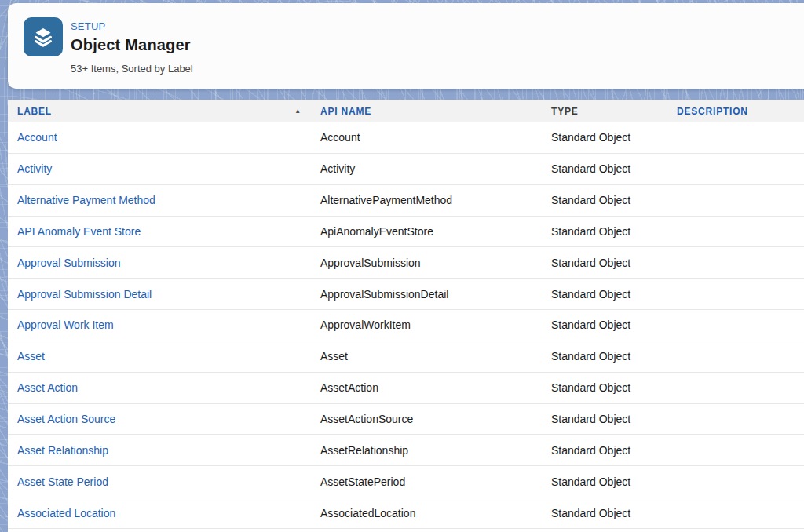 Image resolution: width=804 pixels, height=532 pixels. Describe the element at coordinates (66, 419) in the screenshot. I see `object-link: Asset Action Source` at that location.